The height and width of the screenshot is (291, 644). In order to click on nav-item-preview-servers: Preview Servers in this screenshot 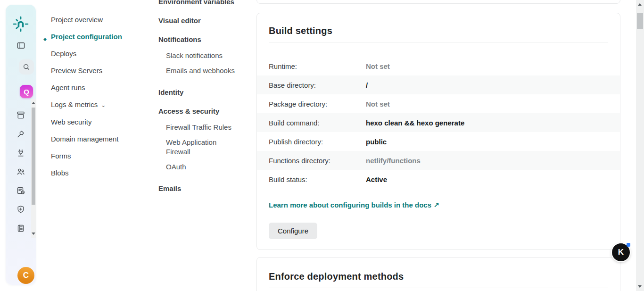, I will do `click(100, 71)`.